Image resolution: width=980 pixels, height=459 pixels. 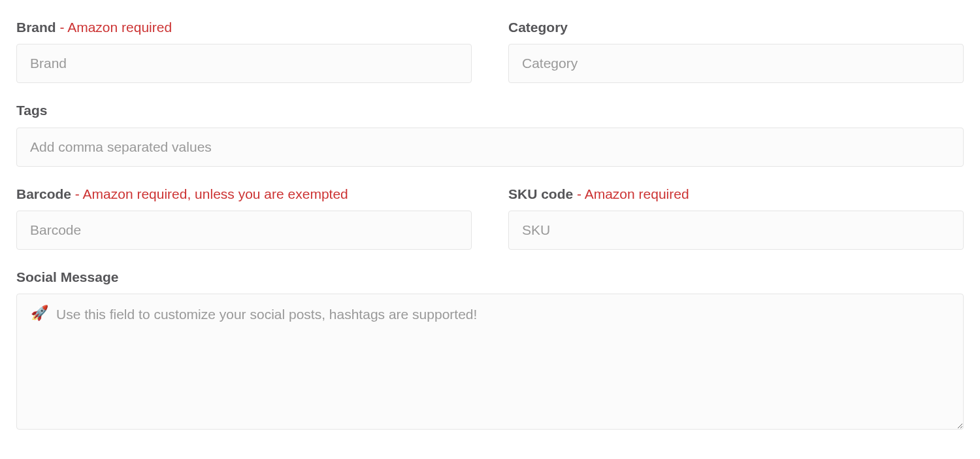 What do you see at coordinates (67, 277) in the screenshot?
I see `social-label: Social Message` at bounding box center [67, 277].